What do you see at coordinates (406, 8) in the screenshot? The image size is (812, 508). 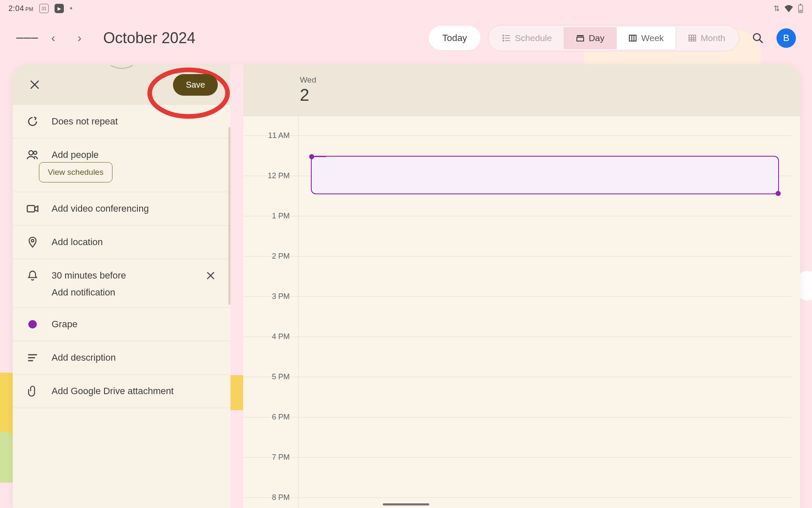 I see `status-bar: 2:04PM 31 ▶ • ⇅` at bounding box center [406, 8].